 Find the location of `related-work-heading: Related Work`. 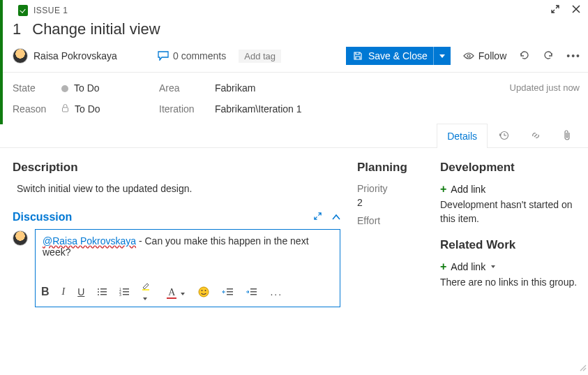

related-work-heading: Related Work is located at coordinates (510, 245).